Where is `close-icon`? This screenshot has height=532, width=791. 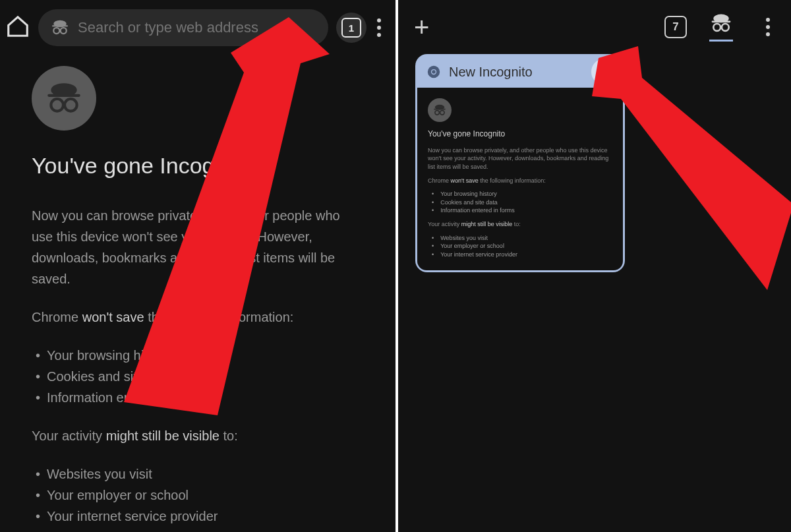
close-icon is located at coordinates (604, 72).